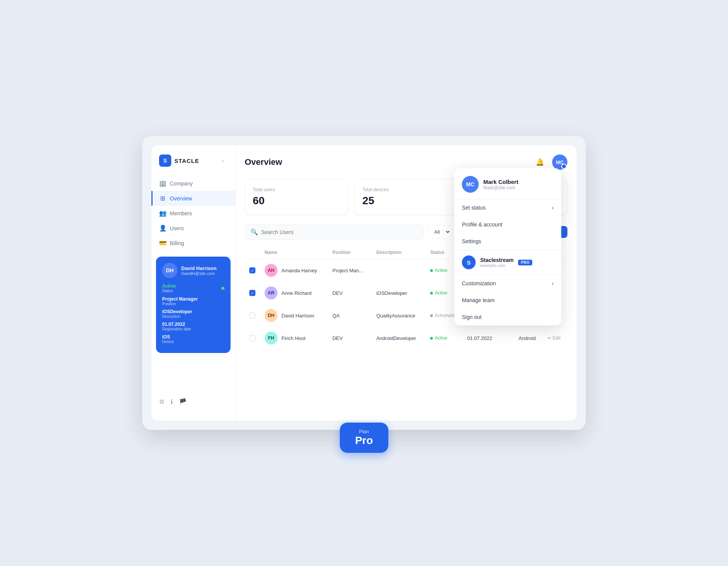 The width and height of the screenshot is (728, 566). Describe the element at coordinates (340, 232) in the screenshot. I see `search-input` at that location.